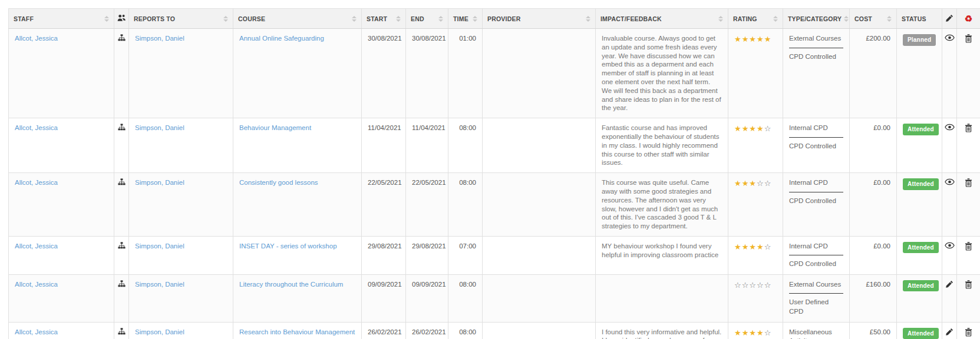 This screenshot has height=339, width=980. Describe the element at coordinates (817, 146) in the screenshot. I see `type-category-cell: Internal CPDCPD Controlled` at that location.